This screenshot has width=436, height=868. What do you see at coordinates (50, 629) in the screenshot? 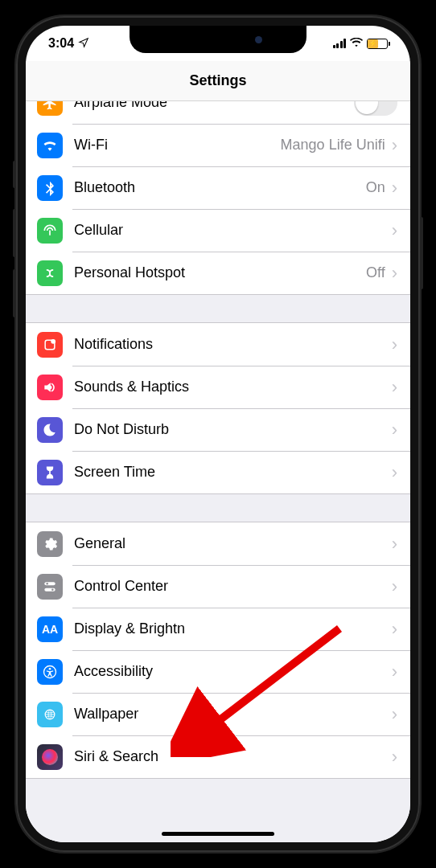
I see `display-icon: AA` at bounding box center [50, 629].